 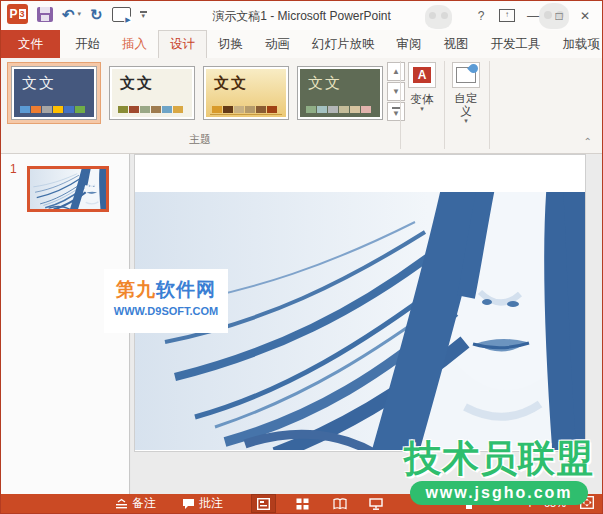 What do you see at coordinates (302, 504) in the screenshot?
I see `slide-sorter-view-button` at bounding box center [302, 504].